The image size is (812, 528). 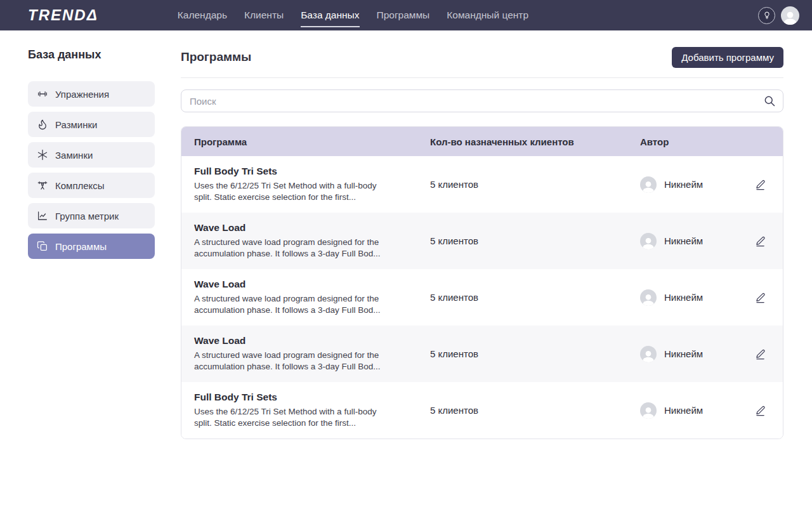 I want to click on sidebar: База данных Упражнения Разминки Заминки …, so click(x=91, y=154).